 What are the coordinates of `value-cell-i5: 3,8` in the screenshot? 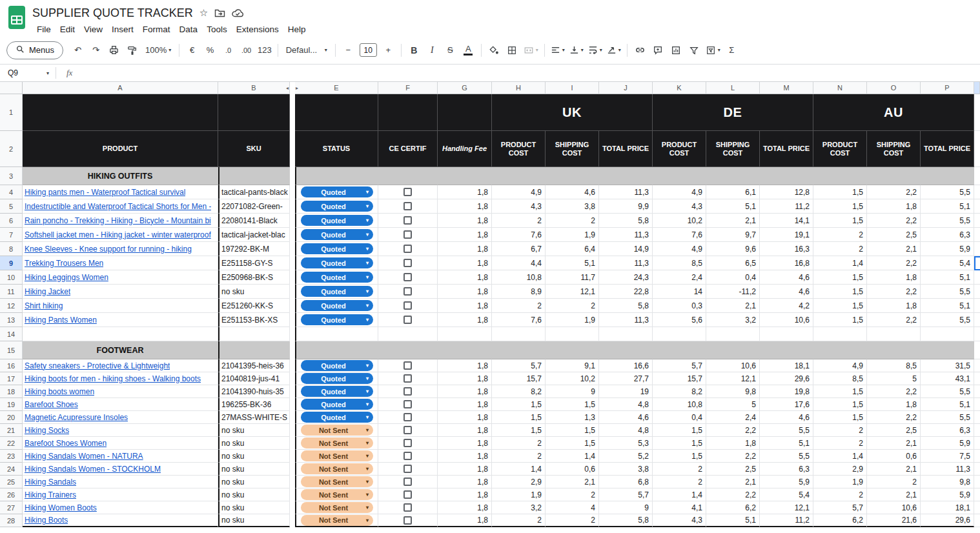 It's located at (572, 206).